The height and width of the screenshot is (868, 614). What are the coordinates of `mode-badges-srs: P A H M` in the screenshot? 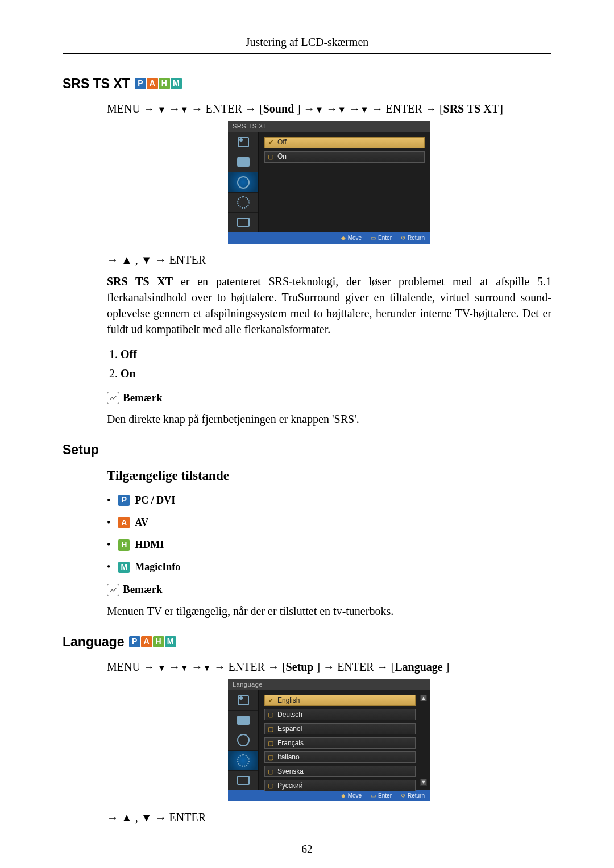 It's located at (159, 84).